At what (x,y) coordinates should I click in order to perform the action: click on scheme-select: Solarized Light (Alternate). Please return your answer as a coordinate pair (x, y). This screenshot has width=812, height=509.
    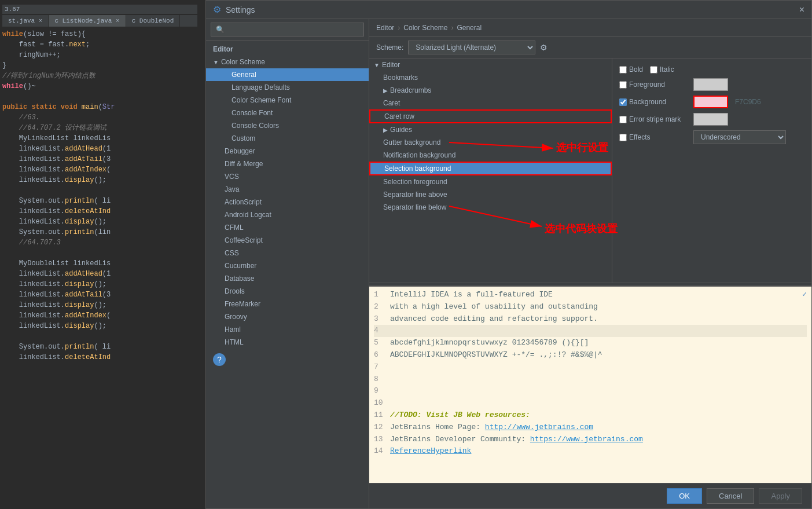
    Looking at the image, I should click on (472, 47).